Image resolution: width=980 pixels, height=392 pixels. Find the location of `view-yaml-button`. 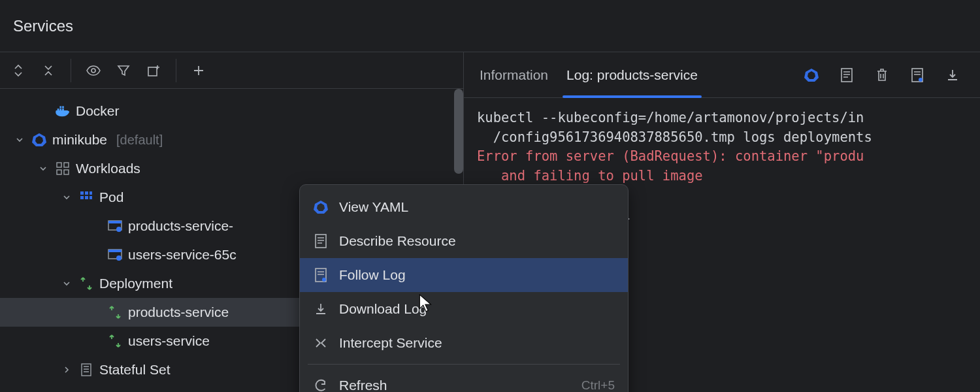

view-yaml-button is located at coordinates (811, 75).